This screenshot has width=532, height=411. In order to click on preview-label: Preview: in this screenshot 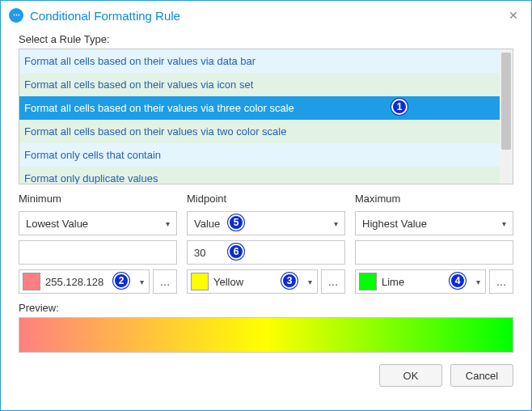, I will do `click(266, 307)`.